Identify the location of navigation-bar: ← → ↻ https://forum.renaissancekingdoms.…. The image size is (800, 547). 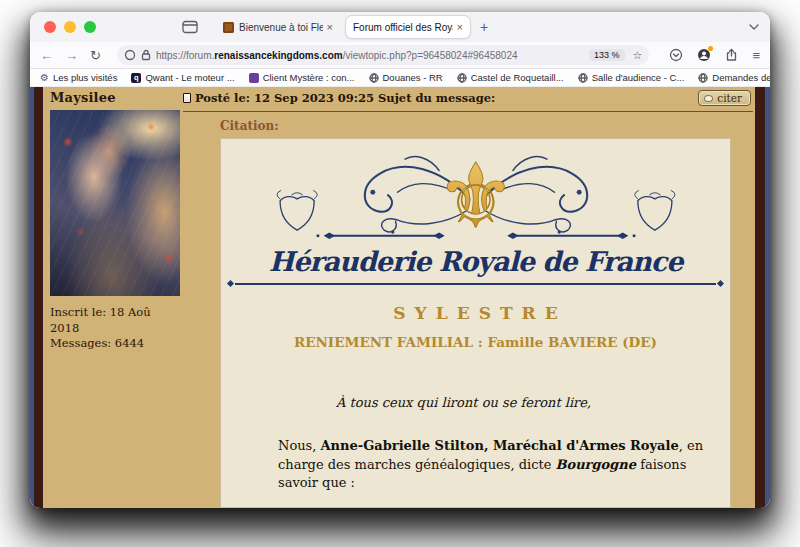
(400, 56).